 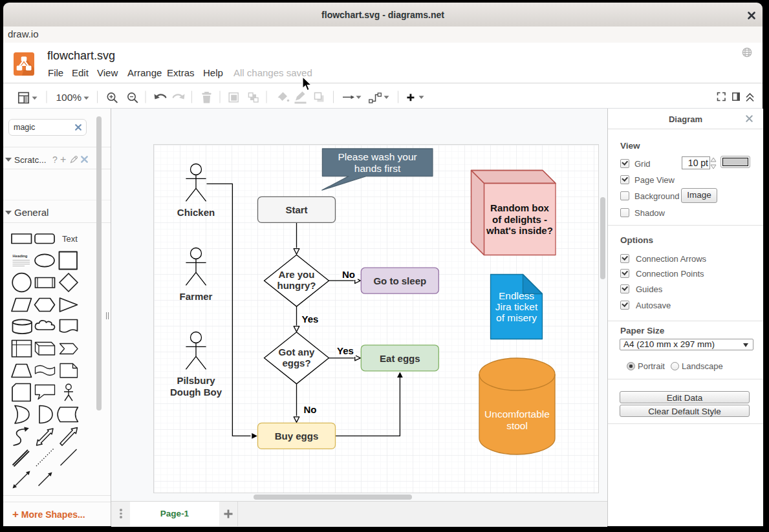 What do you see at coordinates (296, 363) in the screenshot?
I see `svg-text: eggs?` at bounding box center [296, 363].